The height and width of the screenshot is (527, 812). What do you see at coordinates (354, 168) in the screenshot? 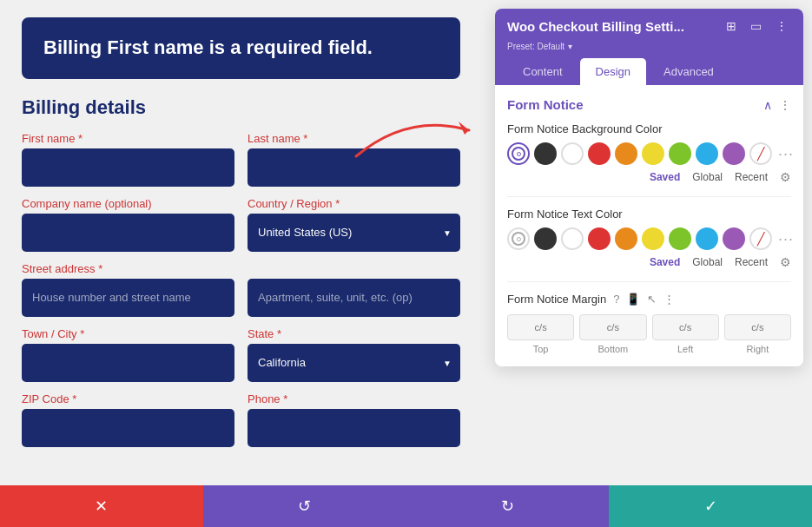
I see `last-name-input` at bounding box center [354, 168].